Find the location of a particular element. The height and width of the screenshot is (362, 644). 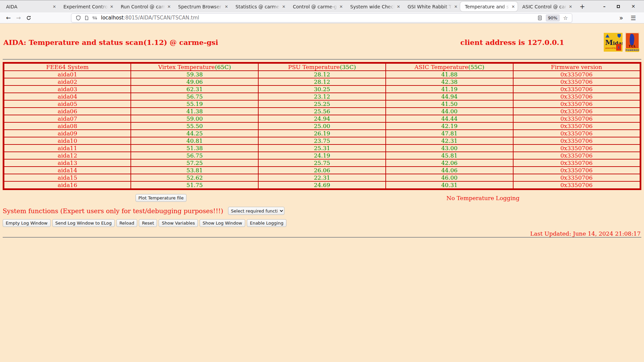

table-row: aida0456.7523.1244.940x3350706 is located at coordinates (322, 97).